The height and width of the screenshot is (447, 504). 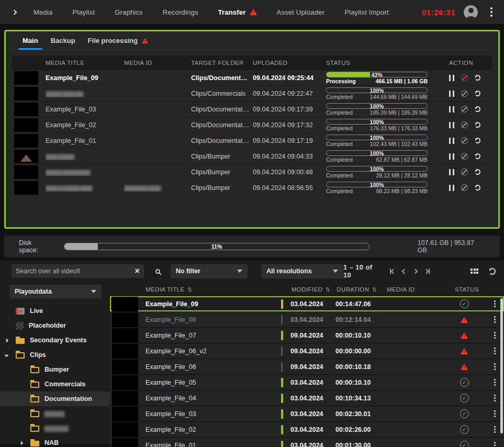 I want to click on search-icon, so click(x=158, y=271).